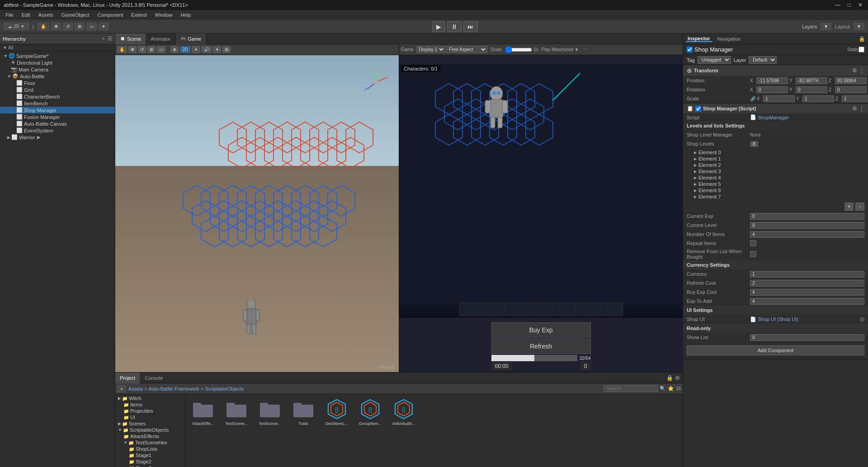 The width and height of the screenshot is (868, 467). What do you see at coordinates (779, 184) in the screenshot?
I see `element-5: Element 5` at bounding box center [779, 184].